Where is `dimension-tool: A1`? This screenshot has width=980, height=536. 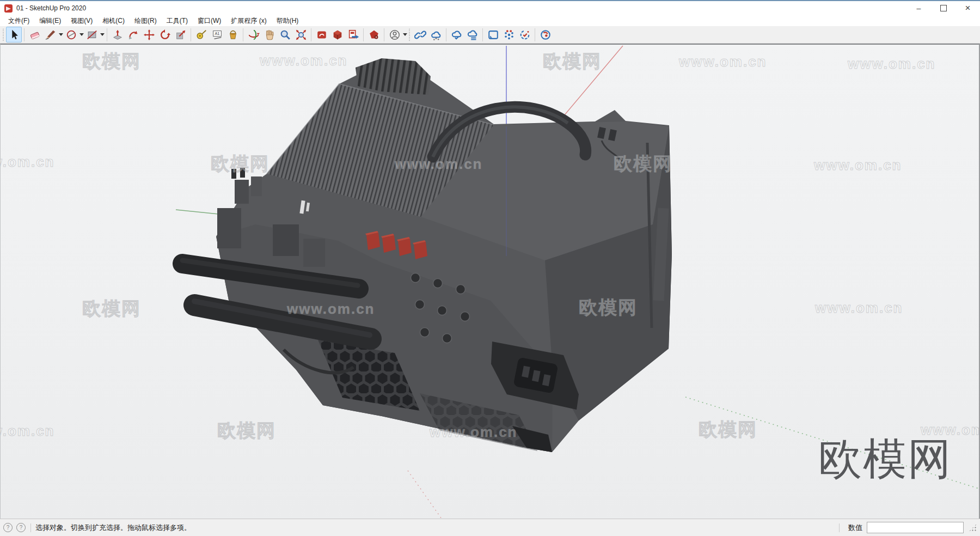
dimension-tool: A1 is located at coordinates (217, 35).